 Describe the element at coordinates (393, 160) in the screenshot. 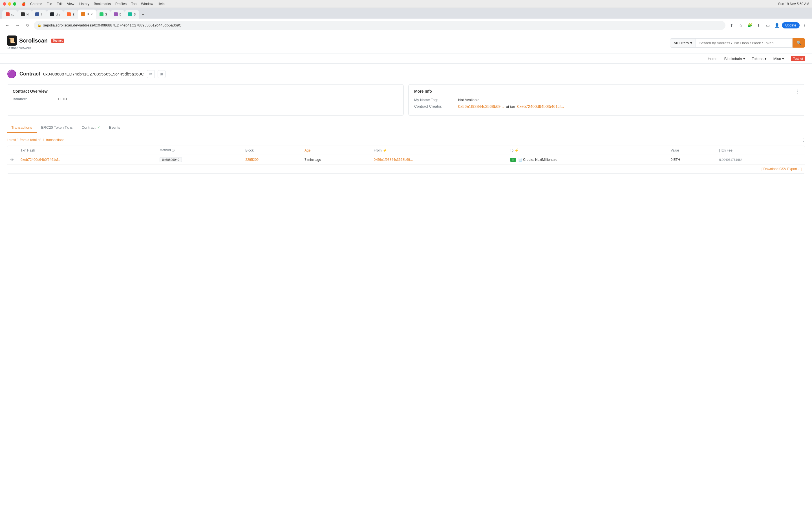

I see `from-link: 0x56e1f93844c3568b69...` at that location.